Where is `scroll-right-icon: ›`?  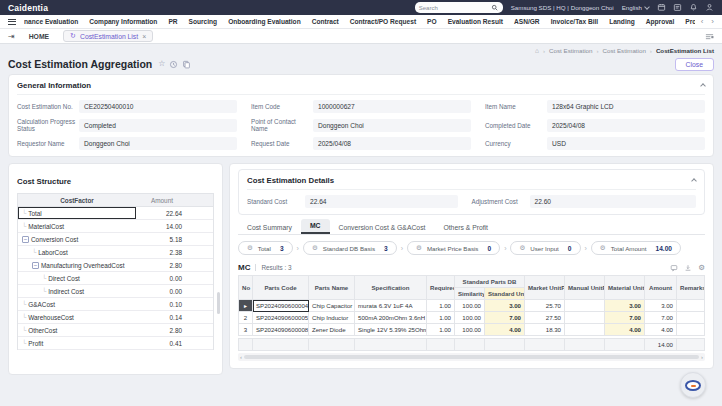
scroll-right-icon: › is located at coordinates (702, 357).